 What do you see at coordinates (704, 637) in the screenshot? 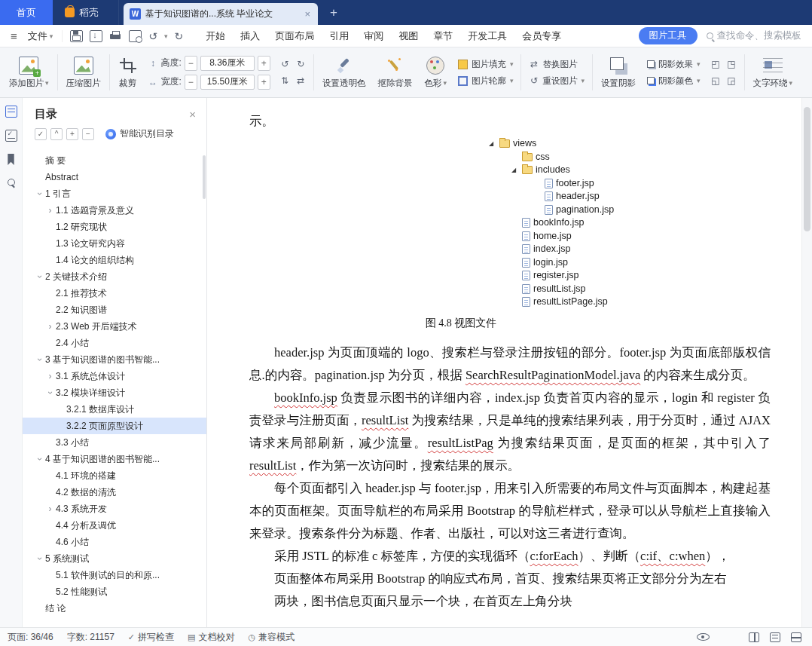
I see `eye-protect-icon` at bounding box center [704, 637].